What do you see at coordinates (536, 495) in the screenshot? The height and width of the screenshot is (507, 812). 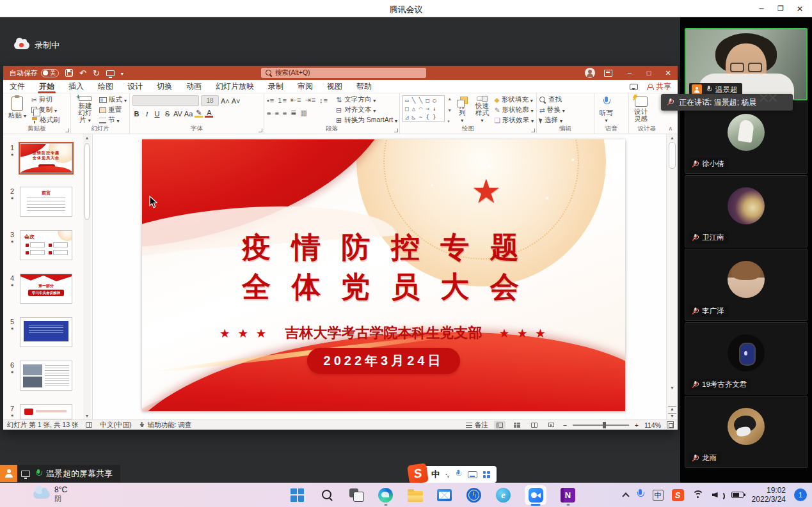 I see `tencent-meeting-button` at bounding box center [536, 495].